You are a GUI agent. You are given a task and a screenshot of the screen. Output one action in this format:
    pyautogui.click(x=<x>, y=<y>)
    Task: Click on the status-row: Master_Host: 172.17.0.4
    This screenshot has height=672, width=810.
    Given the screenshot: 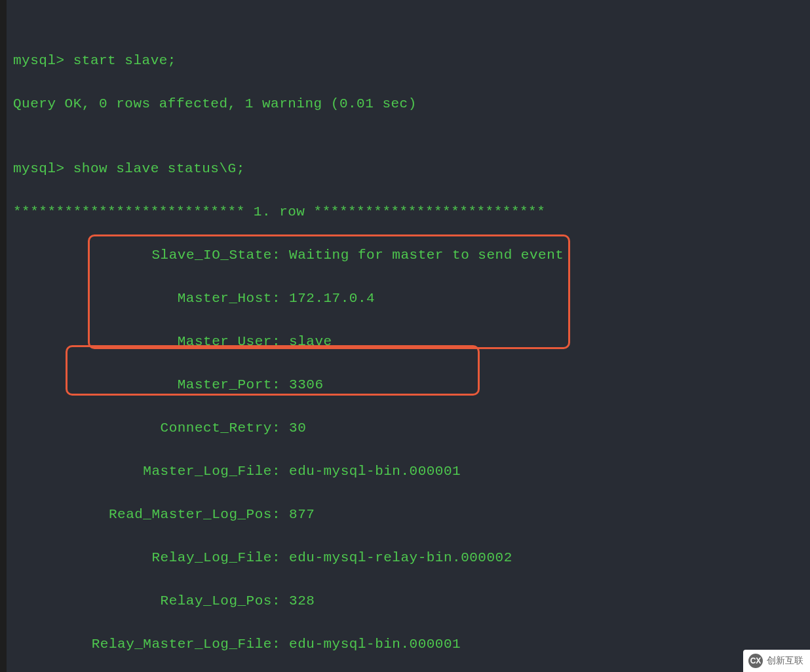 What is the action you would take?
    pyautogui.click(x=408, y=299)
    